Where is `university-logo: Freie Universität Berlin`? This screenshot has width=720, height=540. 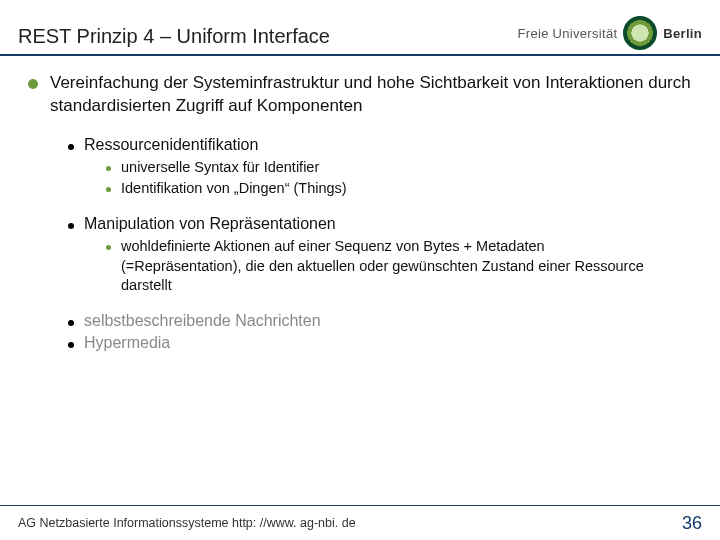 university-logo: Freie Universität Berlin is located at coordinates (610, 35).